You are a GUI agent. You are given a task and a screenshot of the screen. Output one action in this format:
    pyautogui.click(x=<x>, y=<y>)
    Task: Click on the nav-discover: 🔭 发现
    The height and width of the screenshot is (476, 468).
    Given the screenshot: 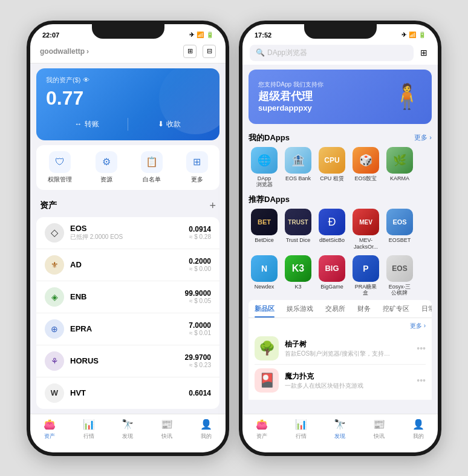 What is the action you would take?
    pyautogui.click(x=128, y=429)
    